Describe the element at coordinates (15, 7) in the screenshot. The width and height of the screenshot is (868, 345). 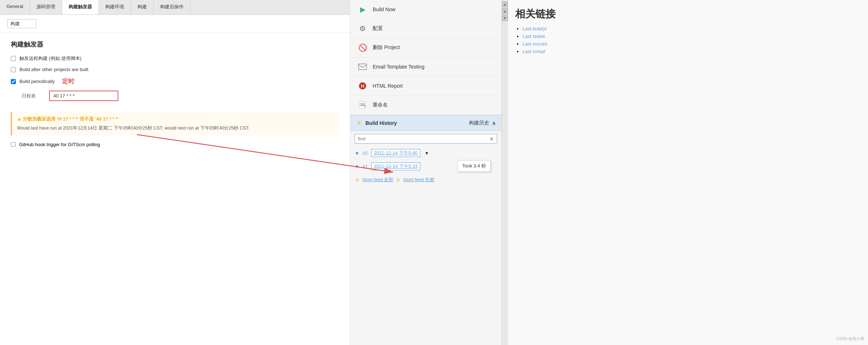
I see `tab-general: General` at that location.